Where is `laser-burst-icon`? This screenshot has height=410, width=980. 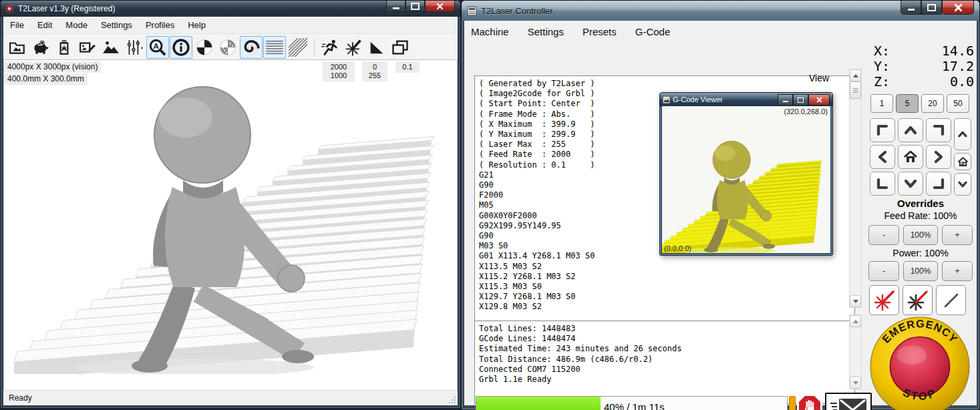 laser-burst-icon is located at coordinates (353, 47).